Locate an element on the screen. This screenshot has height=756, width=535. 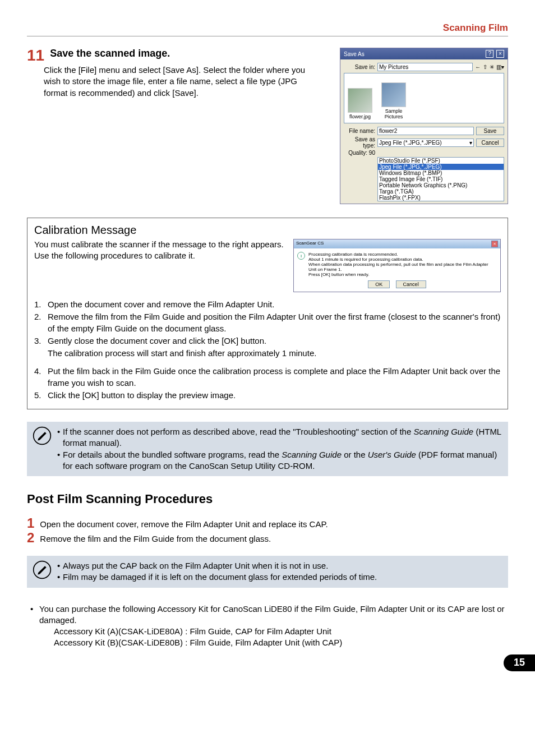
post-step-1: Open the document cover, remove the Film… is located at coordinates (184, 523).